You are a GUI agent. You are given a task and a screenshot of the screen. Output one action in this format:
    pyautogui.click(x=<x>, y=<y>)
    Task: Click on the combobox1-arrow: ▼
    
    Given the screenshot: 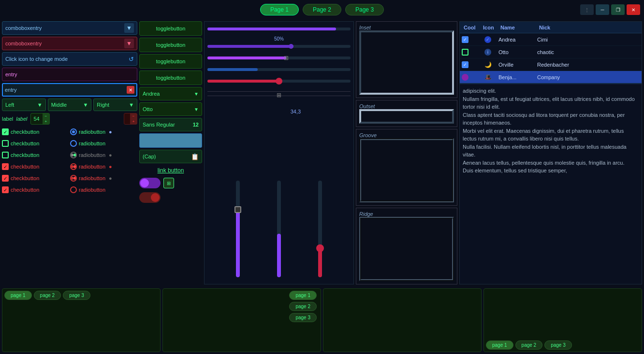 What is the action you would take?
    pyautogui.click(x=129, y=28)
    